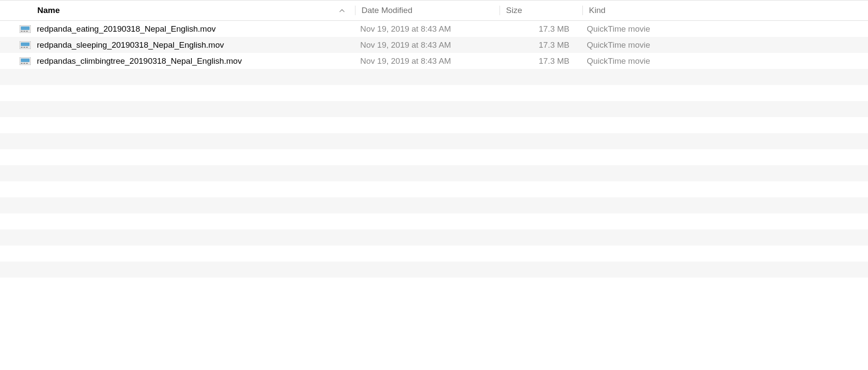 The height and width of the screenshot is (370, 868). What do you see at coordinates (199, 61) in the screenshot?
I see `file-name: redpandas_climbingtree_20190318_Nepal_En…` at bounding box center [199, 61].